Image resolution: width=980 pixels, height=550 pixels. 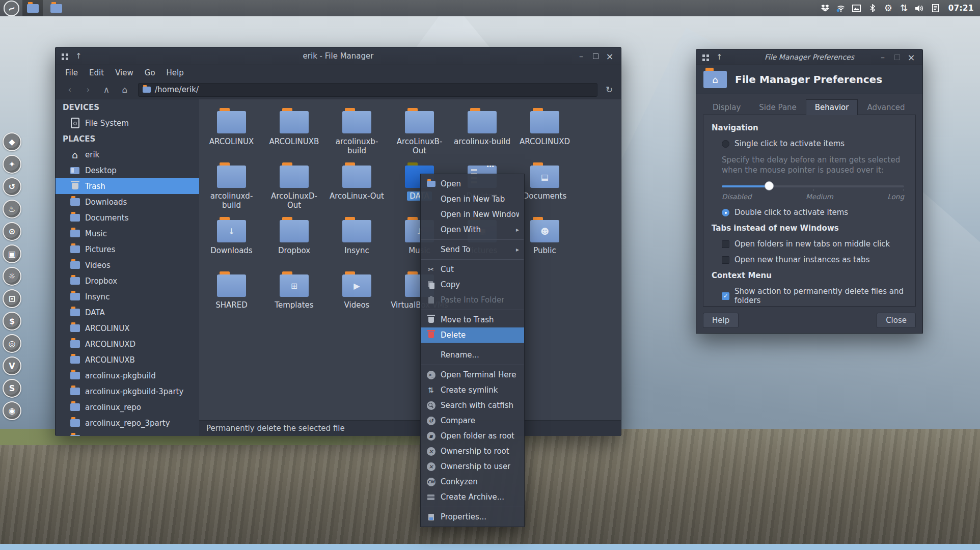 What do you see at coordinates (473, 250) in the screenshot?
I see `context-menu-item-send-to: Send To▸` at bounding box center [473, 250].